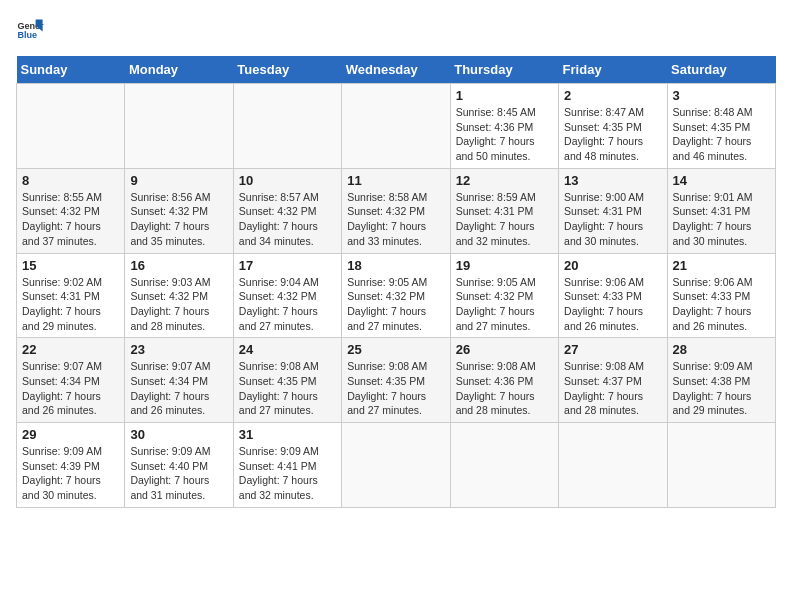  What do you see at coordinates (396, 296) in the screenshot?
I see `calendar-cell: 18 Sunrise: 9:05 AMSunset: 4:32 PMDaylig…` at bounding box center [396, 296].